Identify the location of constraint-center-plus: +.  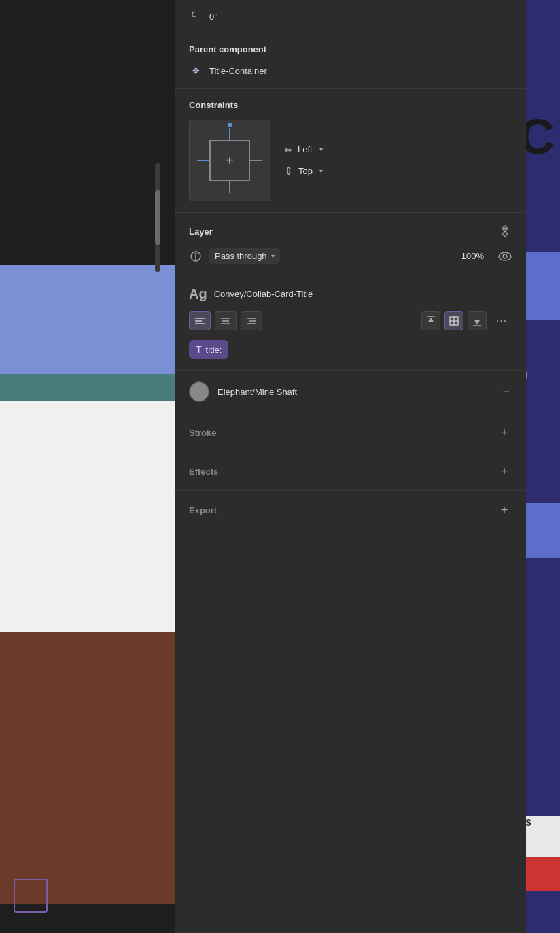
(230, 160).